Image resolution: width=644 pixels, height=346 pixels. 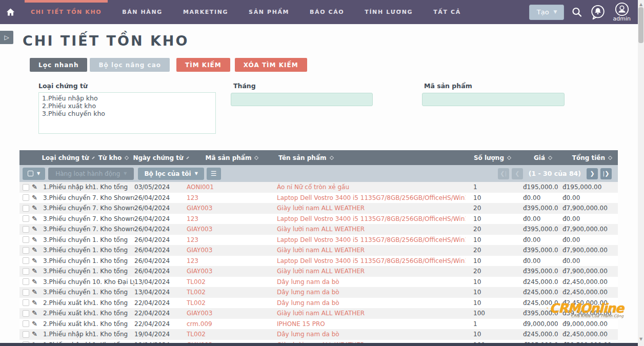 What do you see at coordinates (389, 12) in the screenshot?
I see `nav-item-tinh-luong: TÍNH LƯƠNG` at bounding box center [389, 12].